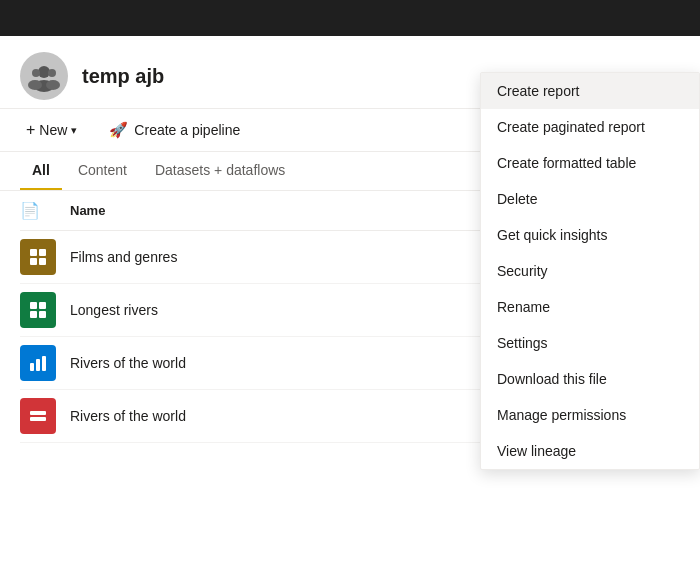 This screenshot has height=570, width=700. What do you see at coordinates (590, 307) in the screenshot?
I see `menu-item-rename: Rename` at bounding box center [590, 307].